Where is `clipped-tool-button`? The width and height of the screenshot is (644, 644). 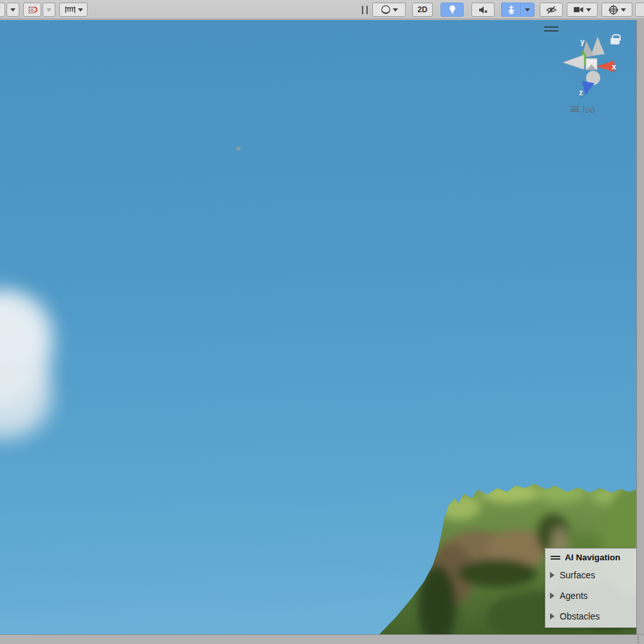 clipped-tool-button is located at coordinates (3, 10).